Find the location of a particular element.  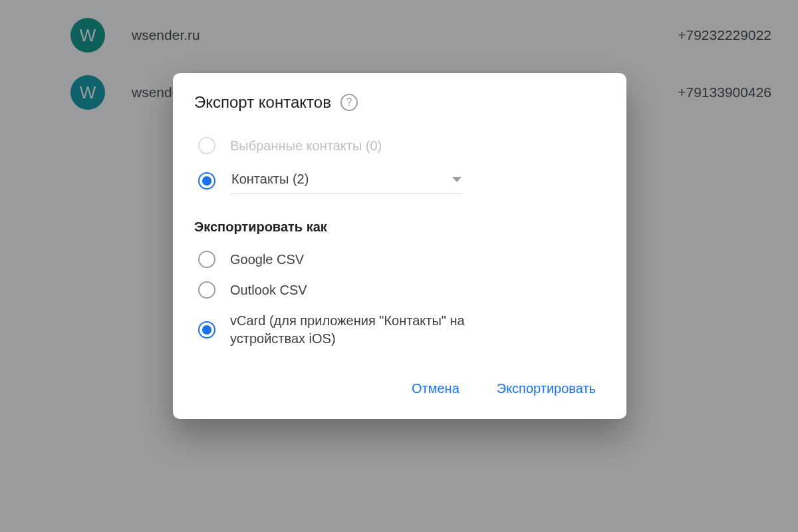

radio-label: Выбранные контакты (0) is located at coordinates (306, 146).